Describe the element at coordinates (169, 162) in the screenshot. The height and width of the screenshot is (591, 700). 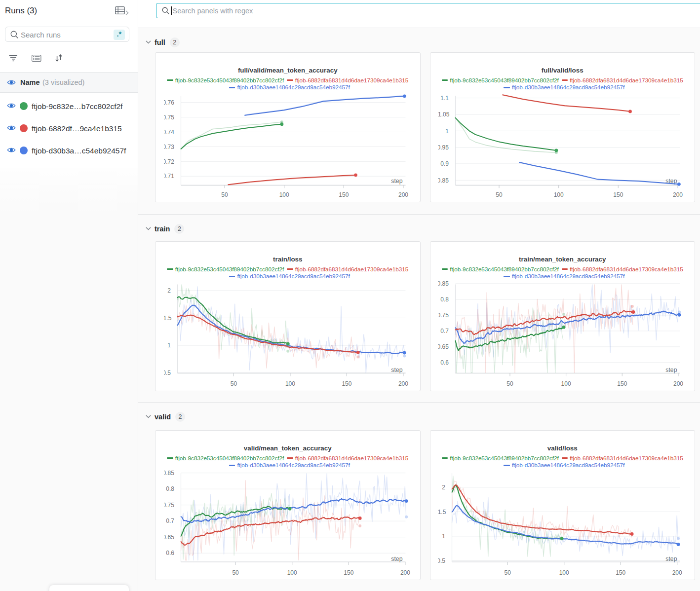
I see `svg-text: 0.72` at that location.